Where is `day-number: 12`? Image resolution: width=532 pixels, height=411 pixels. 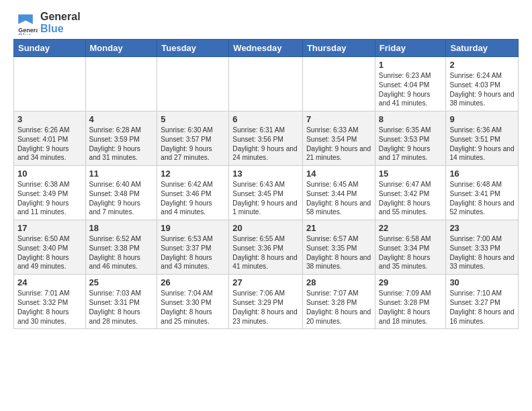
day-number: 12 is located at coordinates (193, 173).